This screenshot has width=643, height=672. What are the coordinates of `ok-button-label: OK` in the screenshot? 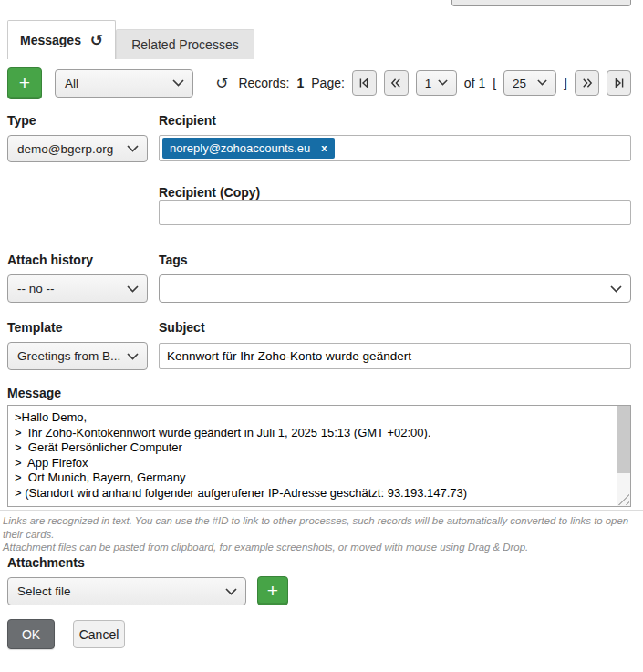 It's located at (31, 635).